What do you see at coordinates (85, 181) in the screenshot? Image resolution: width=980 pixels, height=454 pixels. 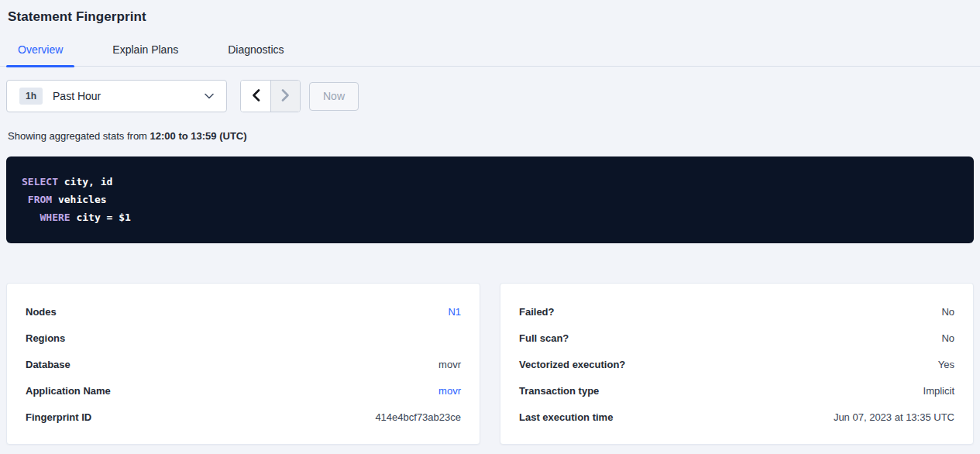 I see `sql-text: city, id` at bounding box center [85, 181].